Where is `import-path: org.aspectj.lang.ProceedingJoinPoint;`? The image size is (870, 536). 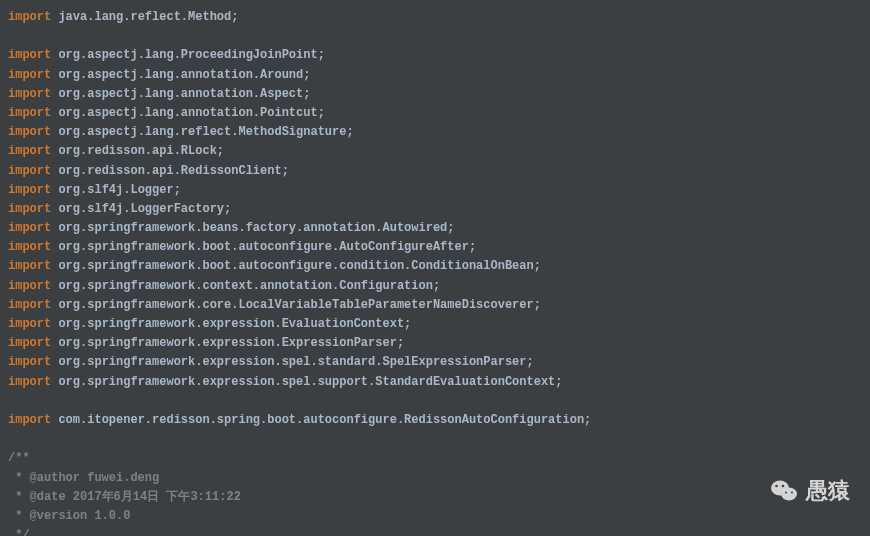 import-path: org.aspectj.lang.ProceedingJoinPoint; is located at coordinates (188, 55).